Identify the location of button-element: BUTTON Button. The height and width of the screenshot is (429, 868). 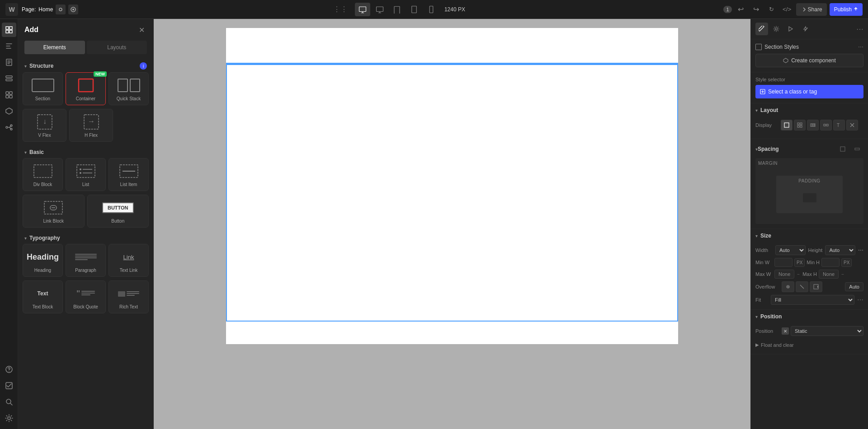
(118, 211).